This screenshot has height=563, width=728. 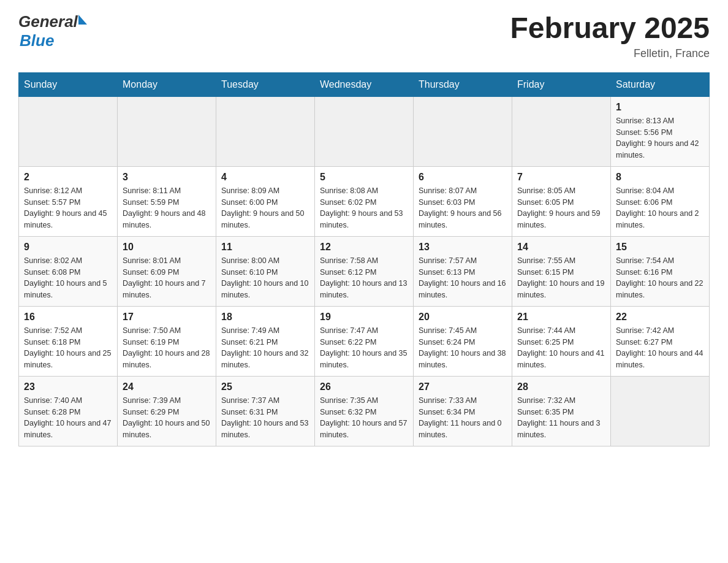 What do you see at coordinates (68, 209) in the screenshot?
I see `day-info: Sunrise: 8:12 AM Sunset: 5:57 PM Dayligh…` at bounding box center [68, 209].